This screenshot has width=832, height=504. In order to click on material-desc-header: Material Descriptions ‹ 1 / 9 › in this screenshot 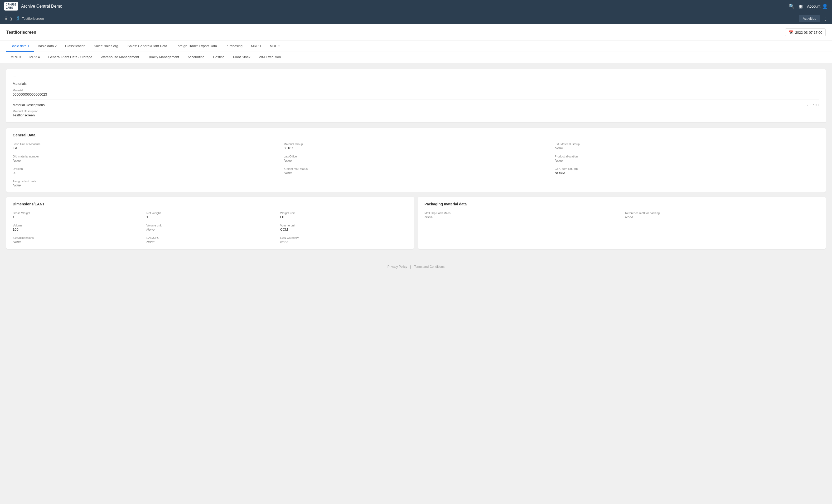, I will do `click(416, 105)`.